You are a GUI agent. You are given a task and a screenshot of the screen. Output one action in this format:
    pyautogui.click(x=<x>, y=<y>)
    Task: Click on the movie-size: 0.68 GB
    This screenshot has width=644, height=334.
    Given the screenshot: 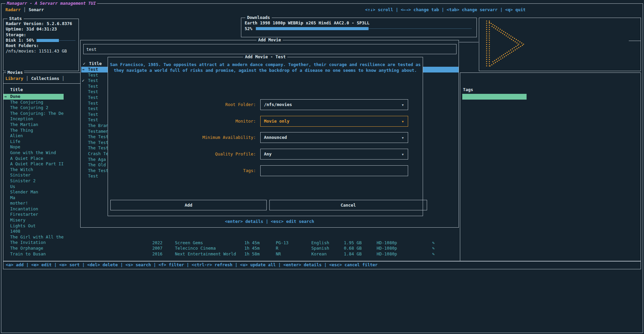 What is the action you would take?
    pyautogui.click(x=353, y=249)
    